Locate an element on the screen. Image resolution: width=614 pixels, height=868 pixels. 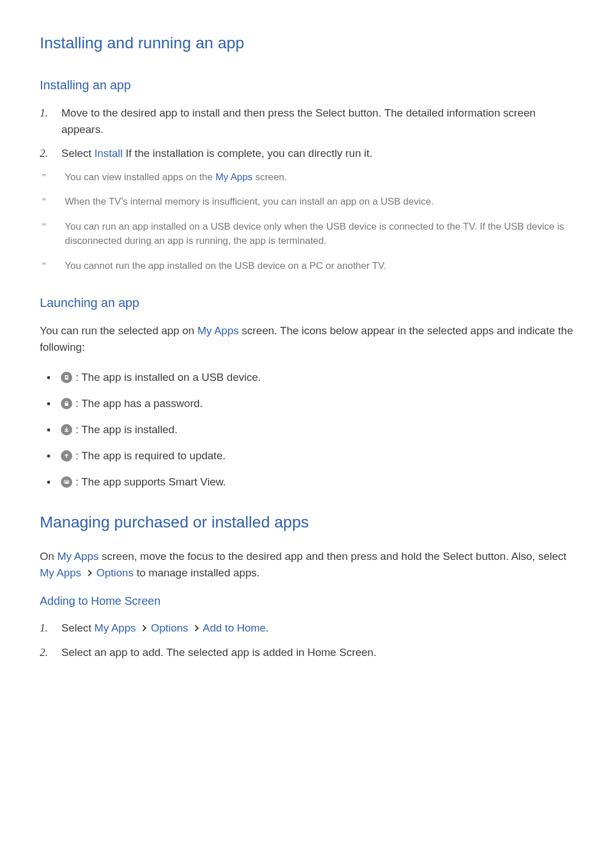
note-text: When the TV's internal memory is insuffi… is located at coordinates (249, 202).